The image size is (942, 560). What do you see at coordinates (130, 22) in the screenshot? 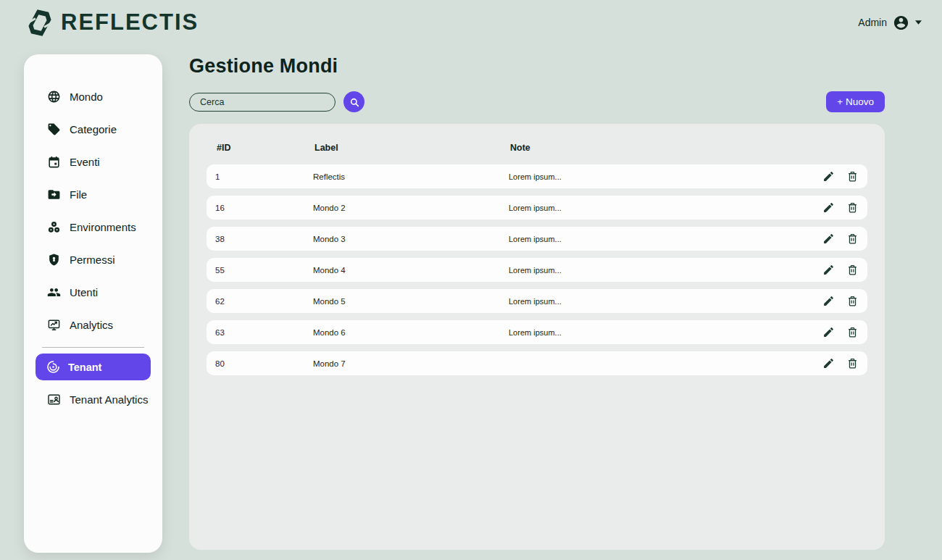
I see `brand-wordmark: REFLECTIS` at bounding box center [130, 22].